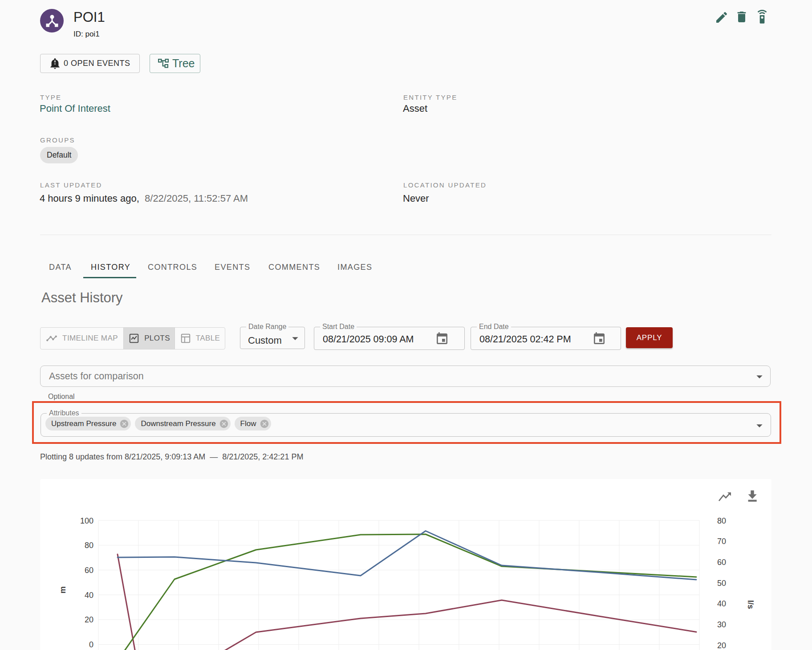  What do you see at coordinates (722, 541) in the screenshot?
I see `svg-text: 70` at bounding box center [722, 541].